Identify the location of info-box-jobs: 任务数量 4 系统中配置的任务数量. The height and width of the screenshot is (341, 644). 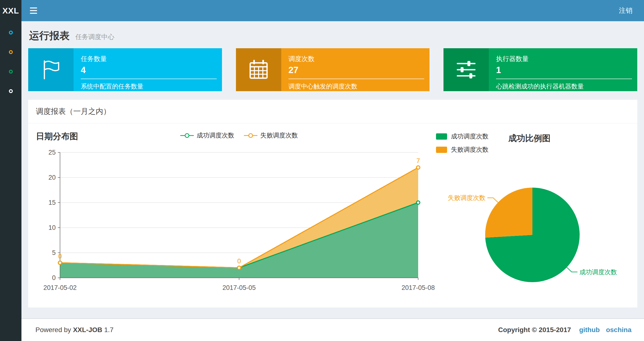
(125, 70).